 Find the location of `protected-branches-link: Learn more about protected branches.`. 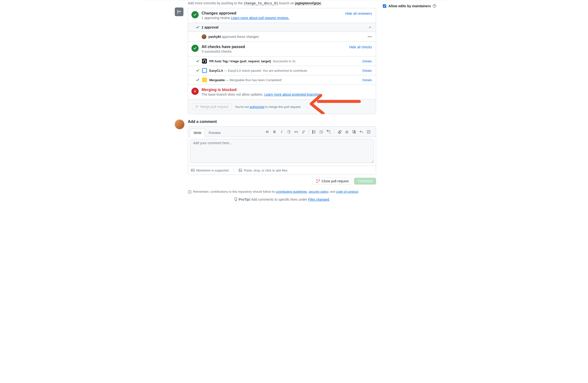

protected-branches-link: Learn more about protected branches. is located at coordinates (293, 94).